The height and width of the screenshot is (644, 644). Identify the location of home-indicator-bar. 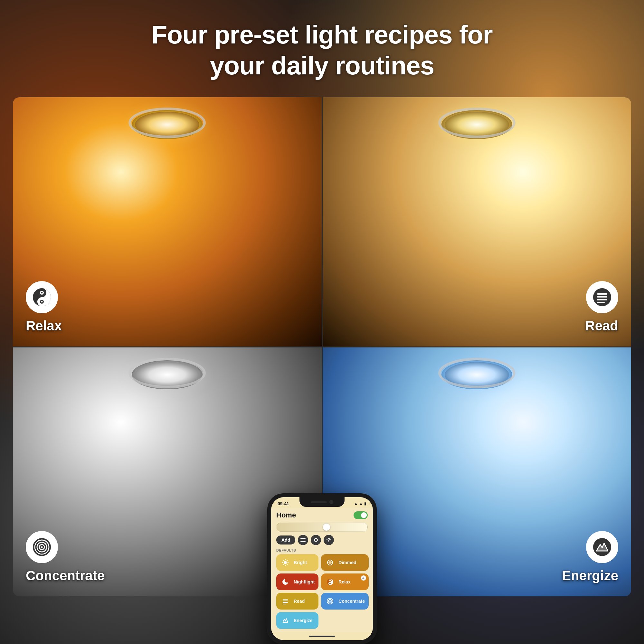
(322, 636).